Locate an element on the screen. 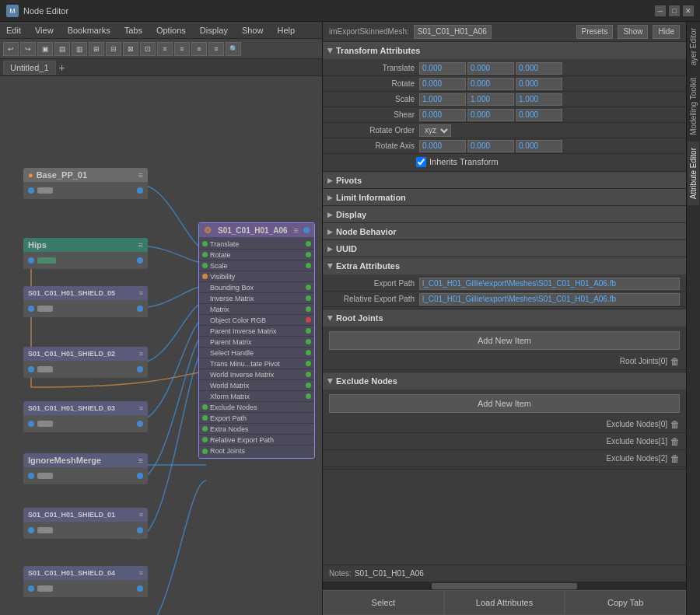 The image size is (700, 615). toolbar-btn-3: ▥ is located at coordinates (79, 49).